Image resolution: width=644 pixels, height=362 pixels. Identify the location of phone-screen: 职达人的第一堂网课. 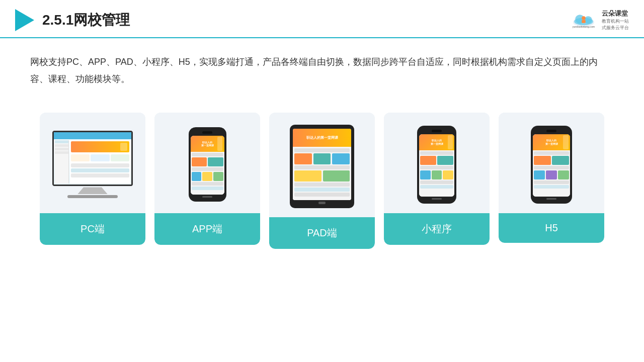
(207, 165).